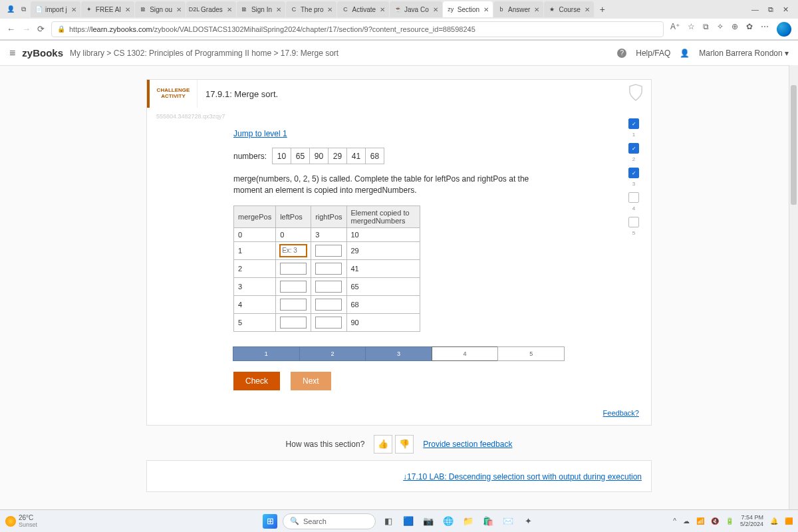  I want to click on split-icon: ⧉, so click(706, 29).